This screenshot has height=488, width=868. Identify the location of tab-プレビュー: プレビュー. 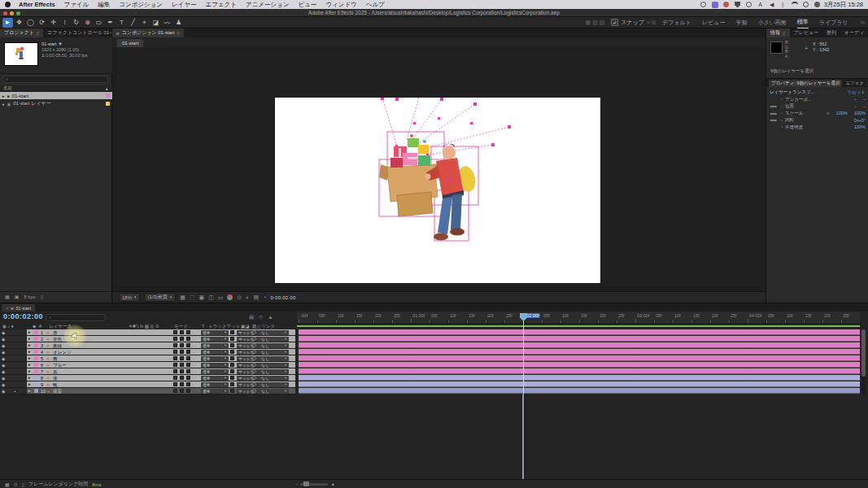
(807, 33).